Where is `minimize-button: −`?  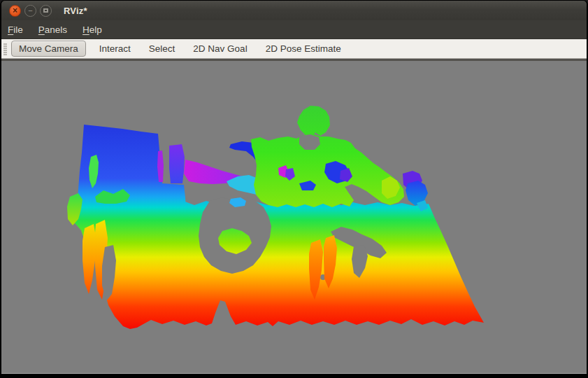
minimize-button: − is located at coordinates (31, 11).